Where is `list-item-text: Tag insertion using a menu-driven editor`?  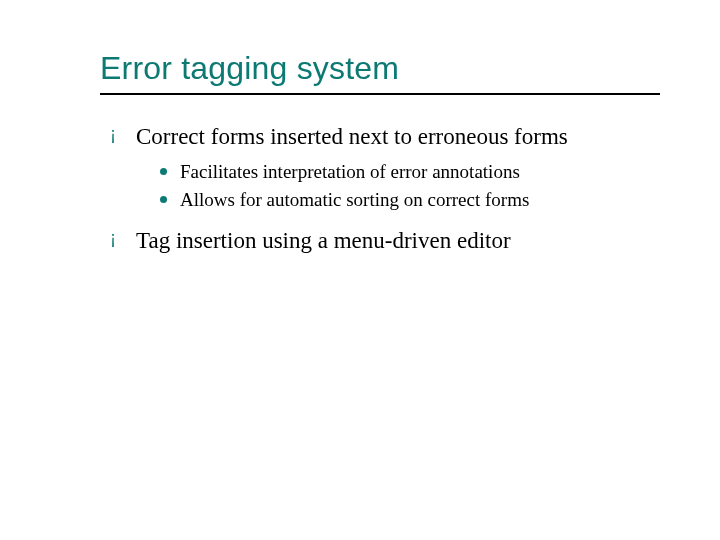
list-item-text: Tag insertion using a menu-driven editor is located at coordinates (324, 240).